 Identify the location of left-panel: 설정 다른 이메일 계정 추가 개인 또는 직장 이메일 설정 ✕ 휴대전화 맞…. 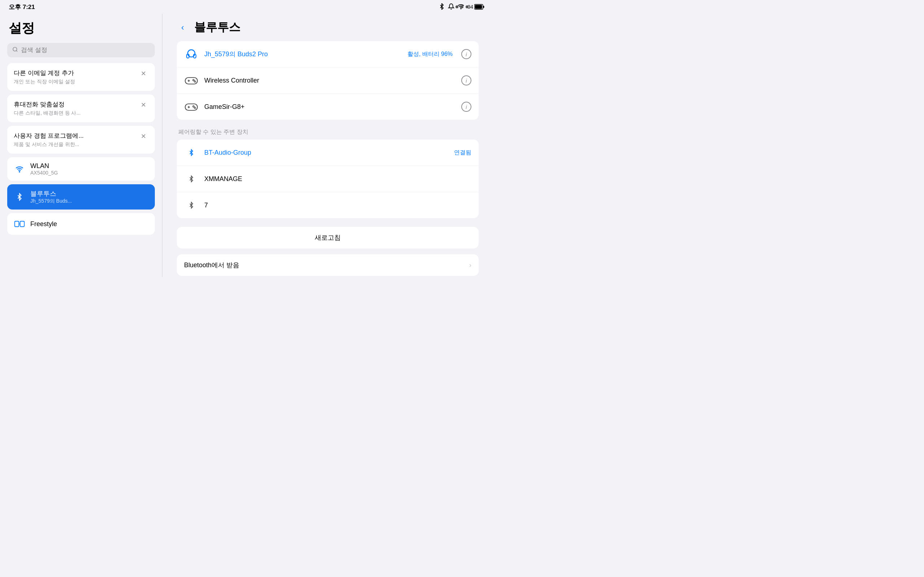
(81, 145).